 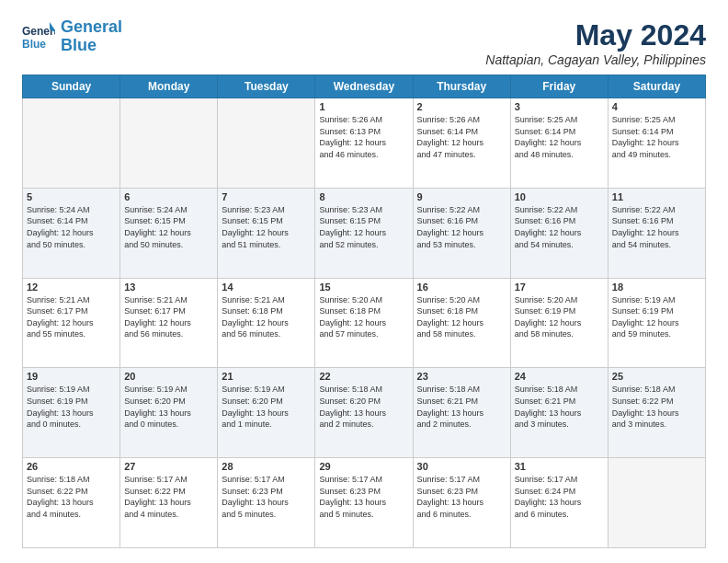 I want to click on day-number: 4, so click(x=656, y=107).